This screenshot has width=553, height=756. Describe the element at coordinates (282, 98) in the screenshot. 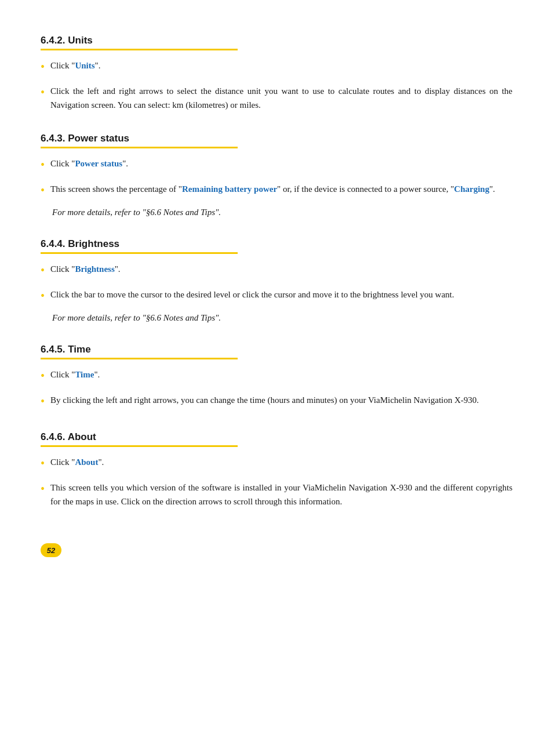

I see `bullet-text: Click the left and right arrows to selec…` at that location.